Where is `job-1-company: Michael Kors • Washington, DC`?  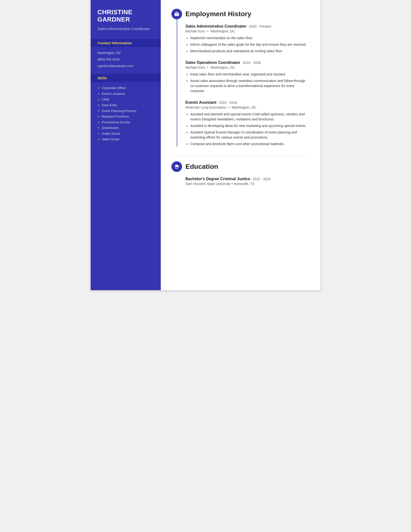 job-1-company: Michael Kors • Washington, DC is located at coordinates (248, 31).